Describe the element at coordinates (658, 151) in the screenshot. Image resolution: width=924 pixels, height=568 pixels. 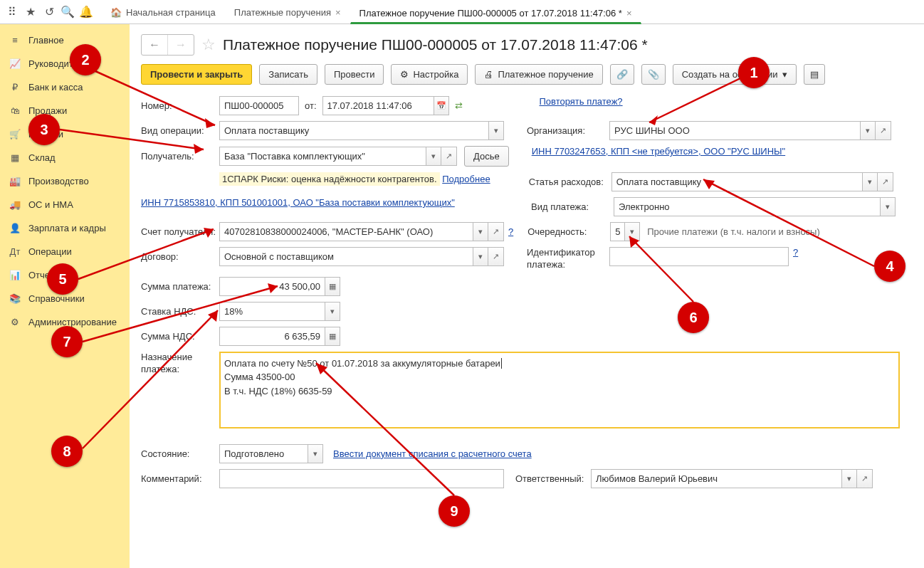
I see `inn-link: ИНН 7703247653, КПП <не требуется>, ООО …` at that location.